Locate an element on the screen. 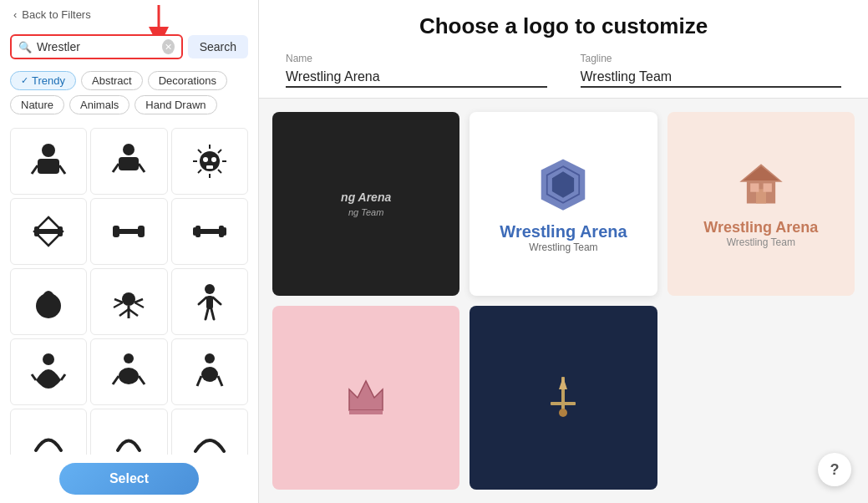 Image resolution: width=868 pixels, height=503 pixels. select-button: Select is located at coordinates (129, 479).